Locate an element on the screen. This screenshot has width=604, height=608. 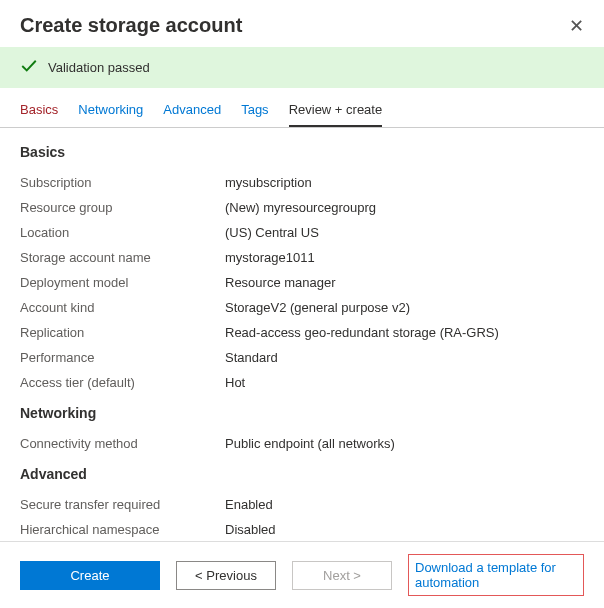
label: Secure transfer required is located at coordinates (122, 504).